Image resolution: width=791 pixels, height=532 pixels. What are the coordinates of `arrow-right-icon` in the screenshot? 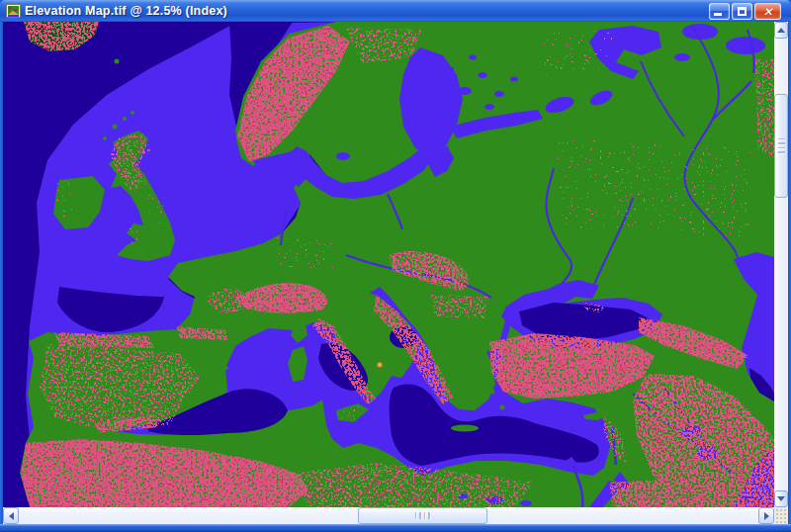 It's located at (767, 516).